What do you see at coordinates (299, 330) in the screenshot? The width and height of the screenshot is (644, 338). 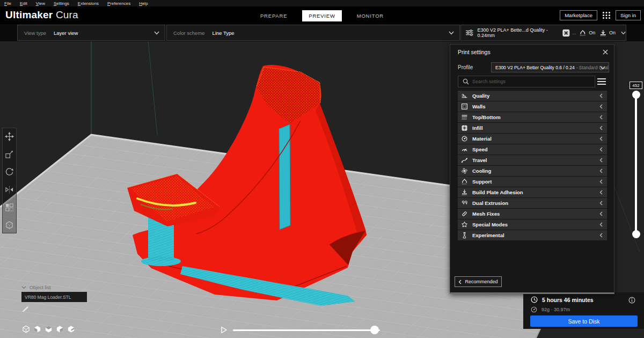 I see `simulation-playbar` at bounding box center [299, 330].